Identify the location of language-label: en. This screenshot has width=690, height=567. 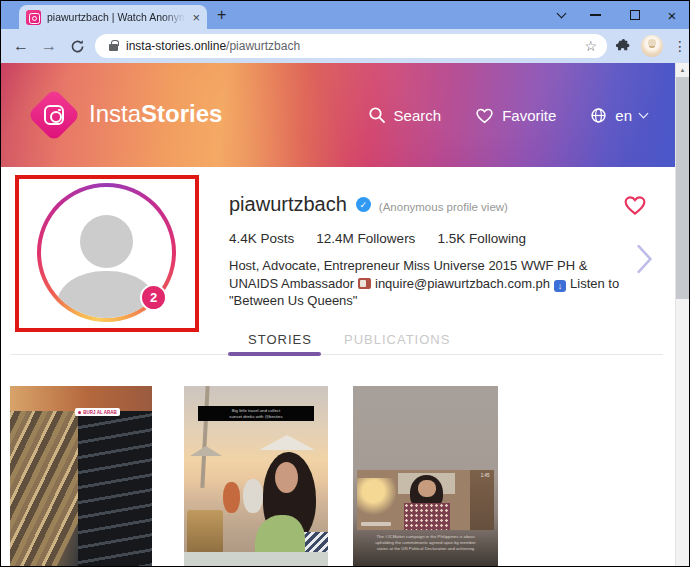
(624, 116).